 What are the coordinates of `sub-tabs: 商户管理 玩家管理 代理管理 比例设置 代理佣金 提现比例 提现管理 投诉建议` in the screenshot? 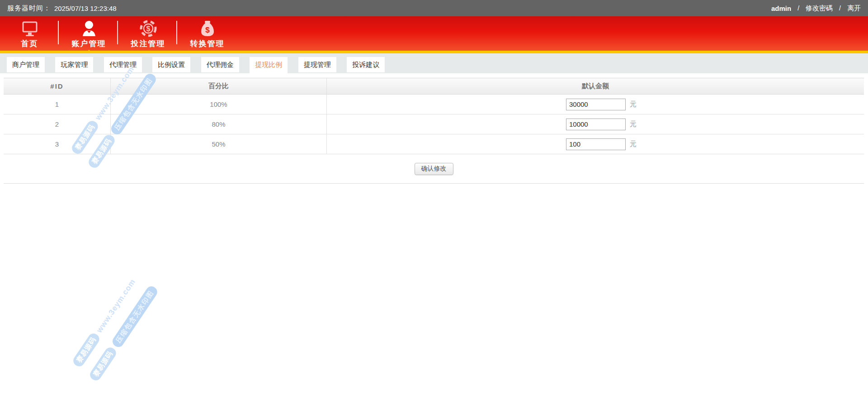 It's located at (434, 63).